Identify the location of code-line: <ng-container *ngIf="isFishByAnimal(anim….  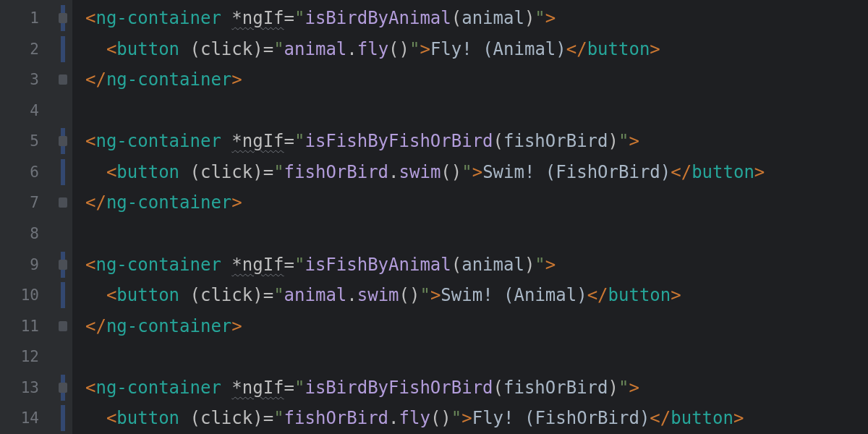
(470, 265).